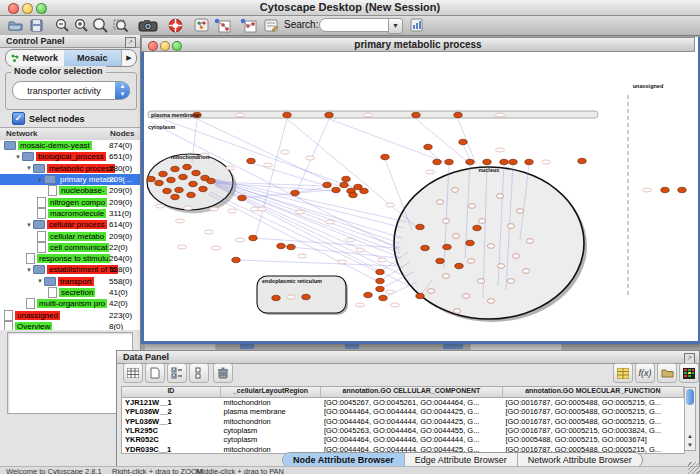 The width and height of the screenshot is (700, 474). What do you see at coordinates (202, 25) in the screenshot?
I see `create-network-icon` at bounding box center [202, 25].